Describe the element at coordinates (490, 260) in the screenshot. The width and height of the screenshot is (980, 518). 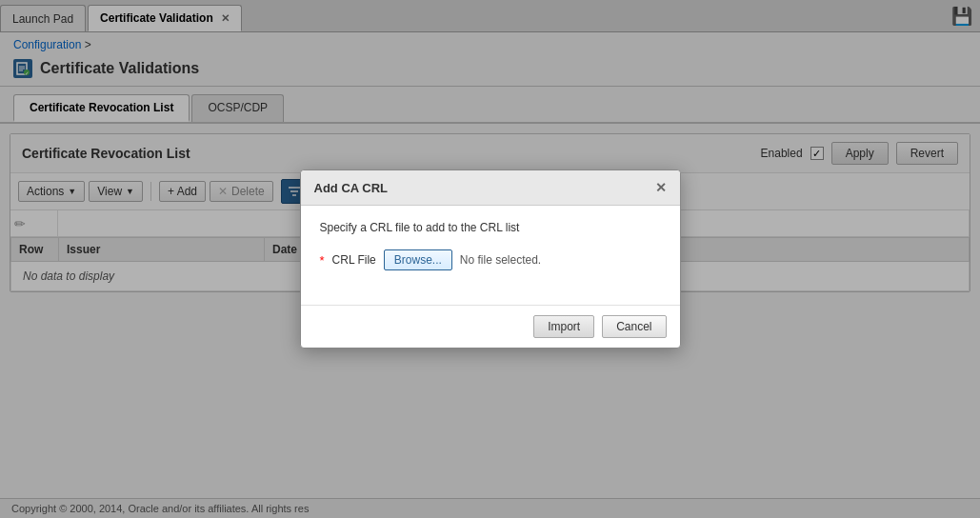
I see `crl-file-row: * CRL File Browse... No file selected.` at that location.